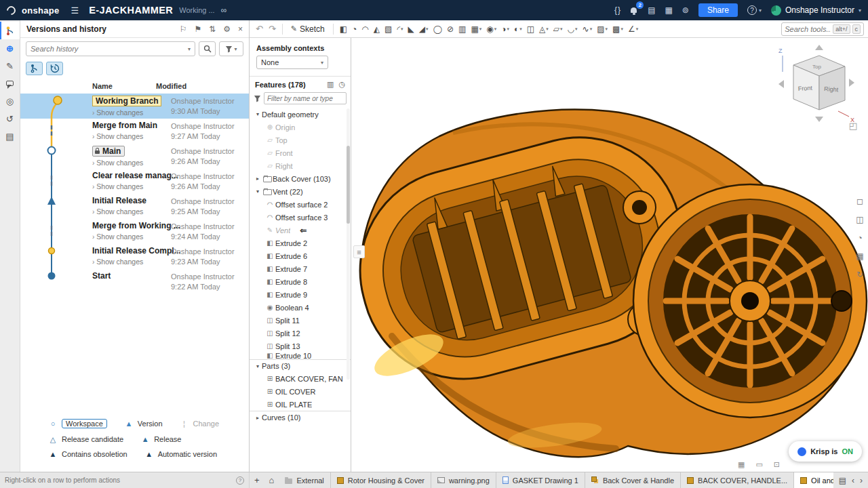 This screenshot has width=868, height=488. I want to click on tab-manager-icon: ⌂, so click(272, 480).